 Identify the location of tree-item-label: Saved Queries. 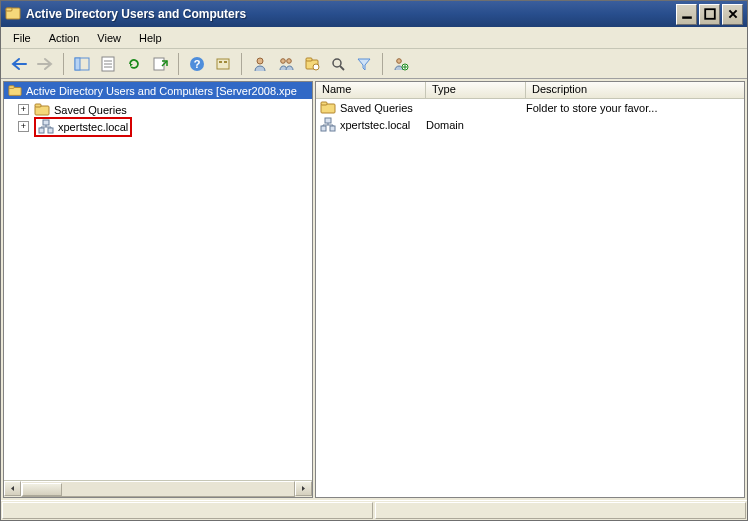
(90, 110).